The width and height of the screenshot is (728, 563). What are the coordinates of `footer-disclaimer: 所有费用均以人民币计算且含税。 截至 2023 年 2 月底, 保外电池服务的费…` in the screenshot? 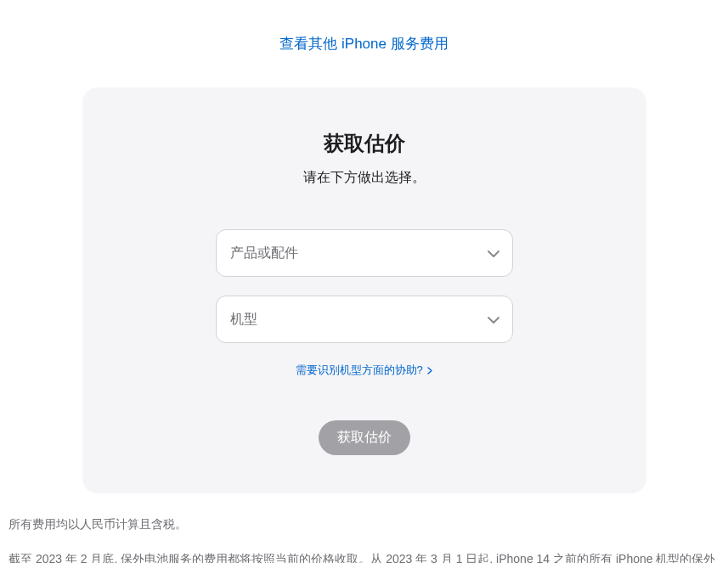 It's located at (364, 538).